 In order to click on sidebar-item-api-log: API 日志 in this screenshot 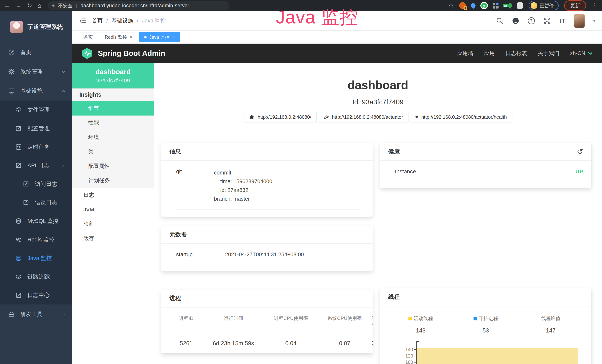, I will do `click(36, 165)`.